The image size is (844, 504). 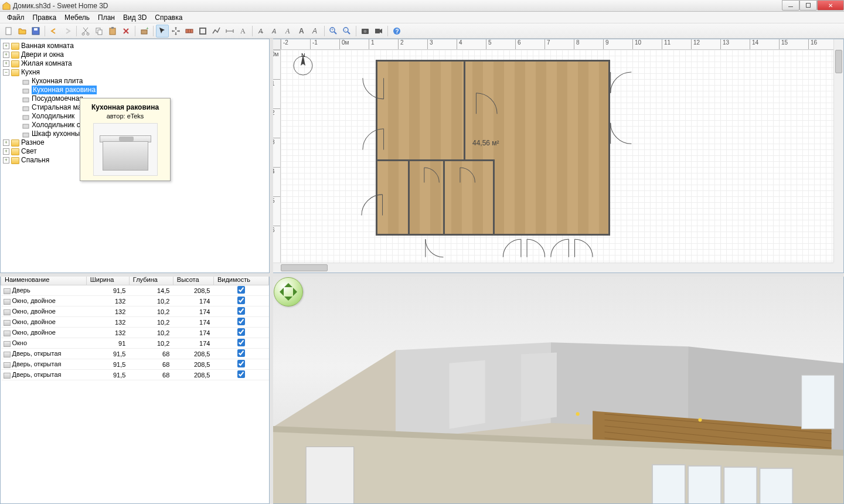 What do you see at coordinates (135, 343) in the screenshot?
I see `table-row: Окно9110,2174` at bounding box center [135, 343].